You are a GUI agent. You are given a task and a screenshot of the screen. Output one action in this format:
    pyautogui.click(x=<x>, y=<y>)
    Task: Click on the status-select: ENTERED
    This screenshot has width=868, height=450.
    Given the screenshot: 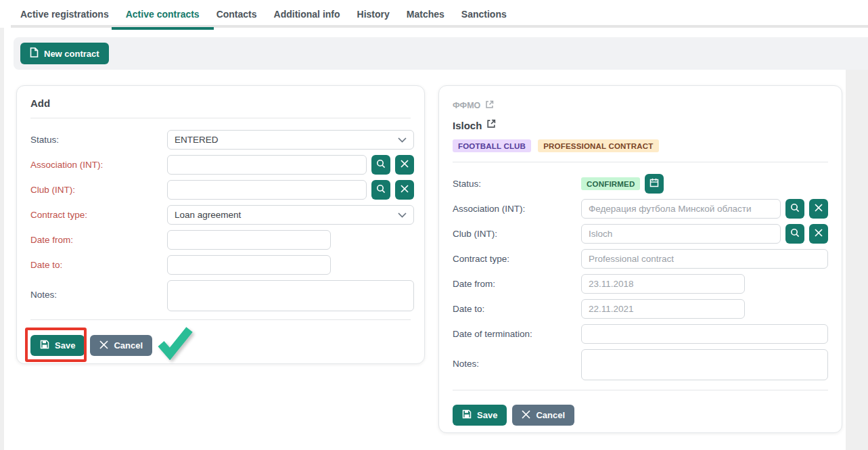 What is the action you would take?
    pyautogui.click(x=291, y=139)
    